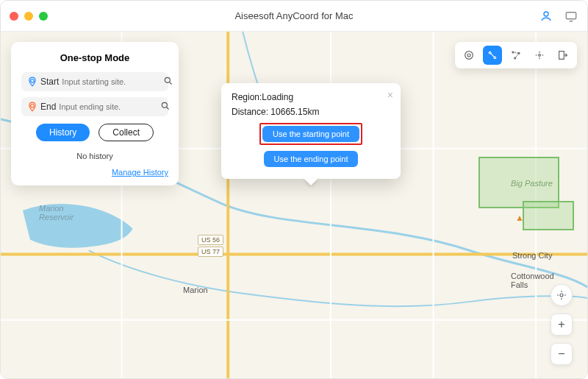 The height and width of the screenshot is (379, 588). What do you see at coordinates (112, 82) in the screenshot?
I see `start-input` at bounding box center [112, 82].